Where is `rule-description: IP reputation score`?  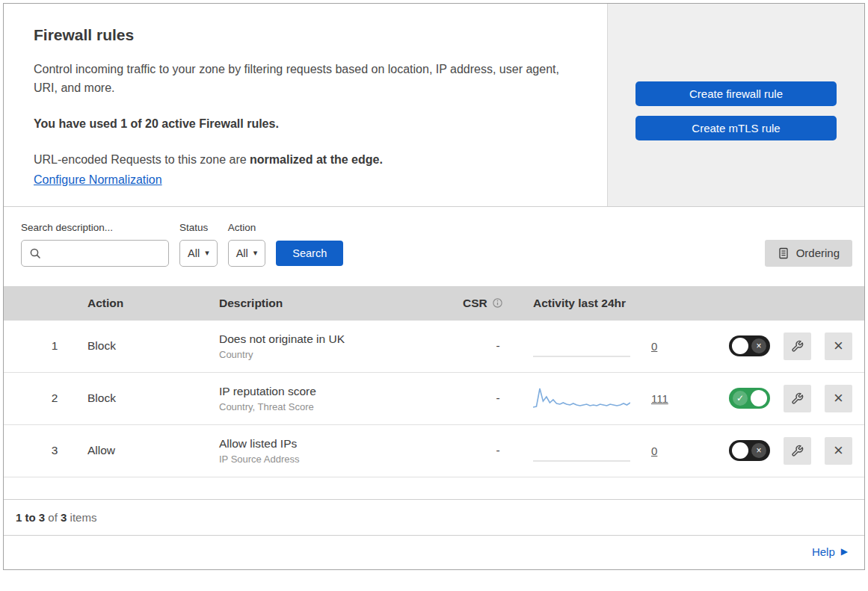
rule-description: IP reputation score is located at coordinates (341, 392).